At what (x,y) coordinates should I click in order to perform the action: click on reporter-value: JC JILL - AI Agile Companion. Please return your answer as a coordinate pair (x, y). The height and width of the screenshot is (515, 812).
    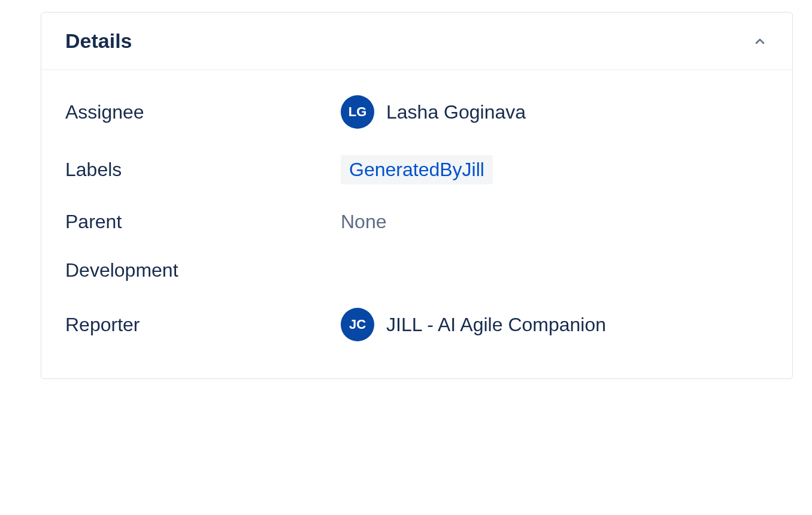
    Looking at the image, I should click on (473, 325).